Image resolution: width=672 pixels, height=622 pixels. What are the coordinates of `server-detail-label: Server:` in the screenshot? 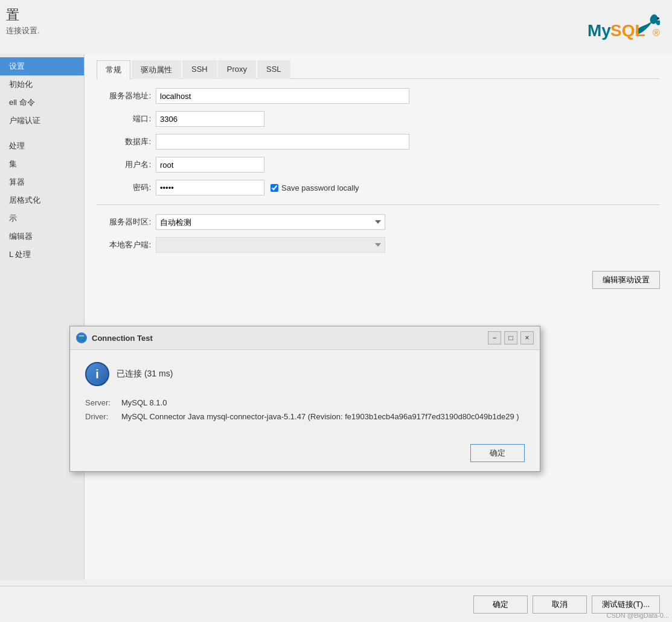 It's located at (103, 403).